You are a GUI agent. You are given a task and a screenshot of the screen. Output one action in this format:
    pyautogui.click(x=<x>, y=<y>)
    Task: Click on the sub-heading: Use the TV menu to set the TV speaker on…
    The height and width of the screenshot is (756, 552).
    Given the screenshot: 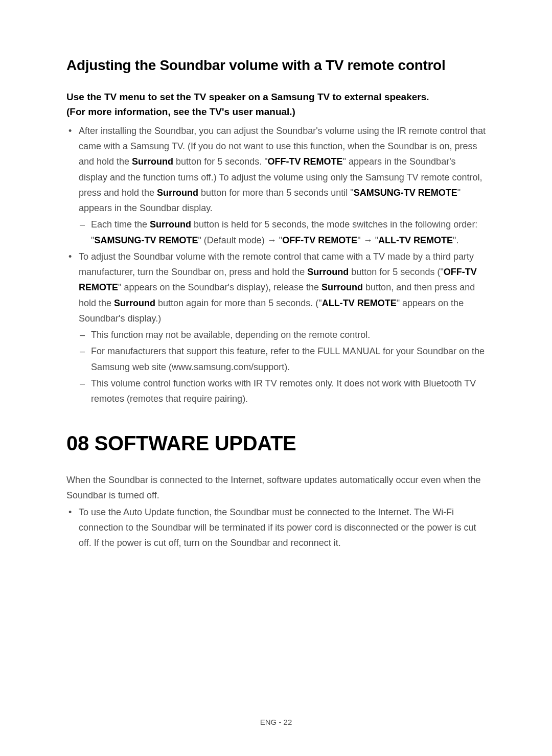 What is the action you would take?
    pyautogui.click(x=276, y=104)
    